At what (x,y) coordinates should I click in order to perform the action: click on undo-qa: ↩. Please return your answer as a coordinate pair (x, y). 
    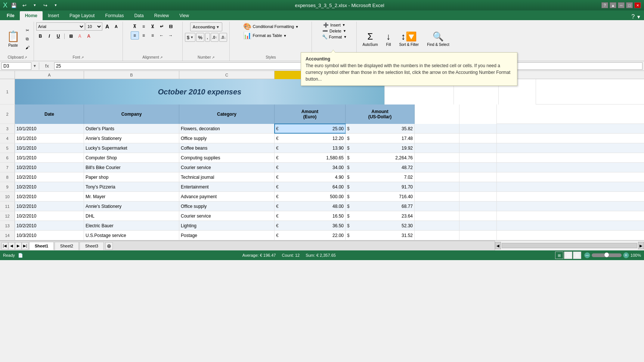
    Looking at the image, I should click on (24, 5).